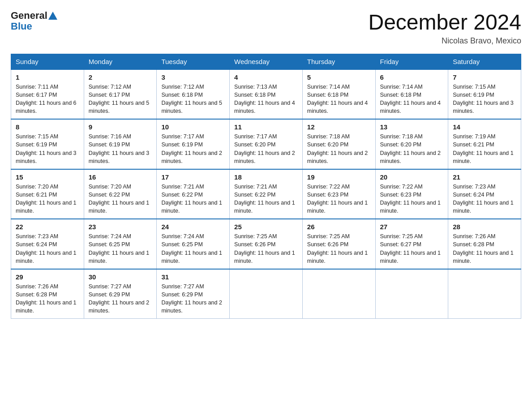 The image size is (532, 411). What do you see at coordinates (193, 227) in the screenshot?
I see `day-number: 24` at bounding box center [193, 227].